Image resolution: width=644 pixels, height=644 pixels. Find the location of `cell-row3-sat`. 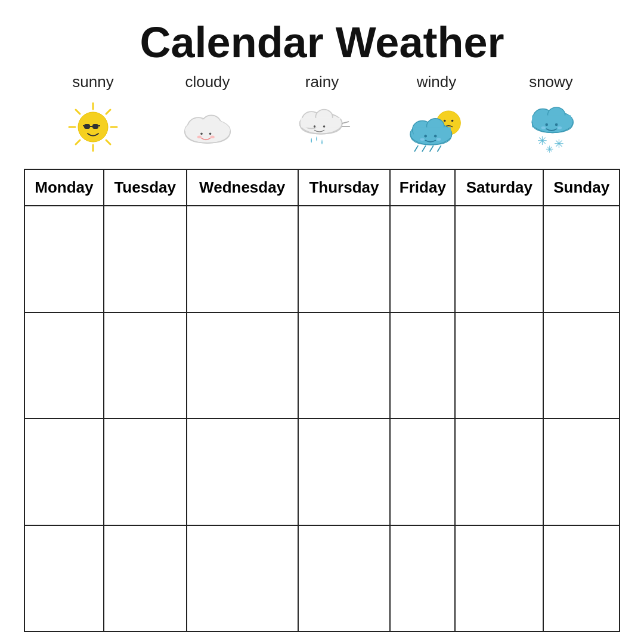

cell-row3-sat is located at coordinates (499, 472).